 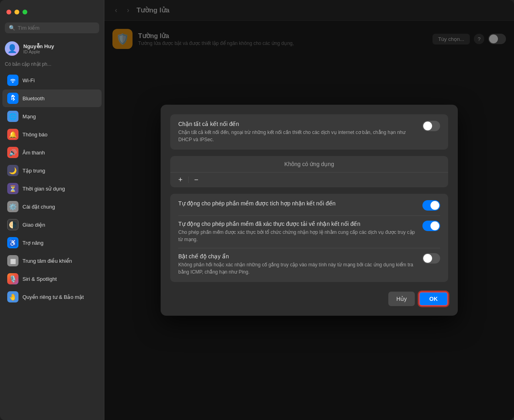 What do you see at coordinates (297, 224) in the screenshot?
I see `auto-allow-downloaded-title: Tự động cho phép phần mềm đã xác thực đư…` at bounding box center [297, 224].